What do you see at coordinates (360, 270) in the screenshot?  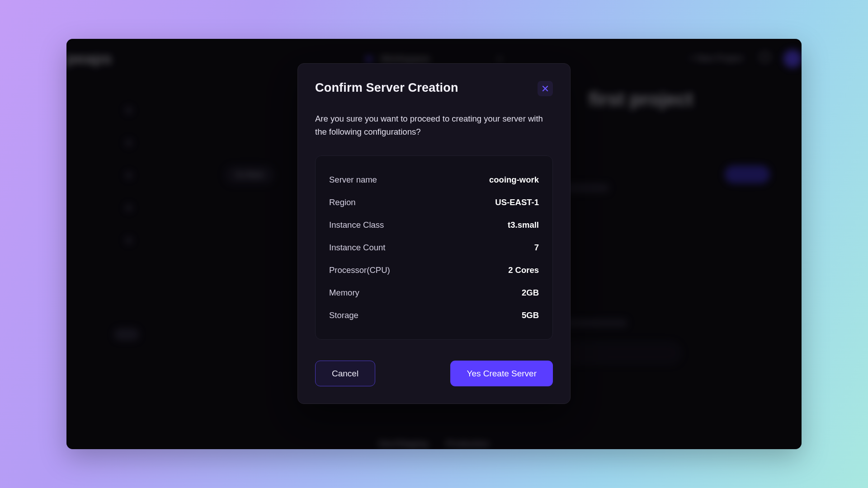 I see `config-label: Processor(CPU)` at bounding box center [360, 270].